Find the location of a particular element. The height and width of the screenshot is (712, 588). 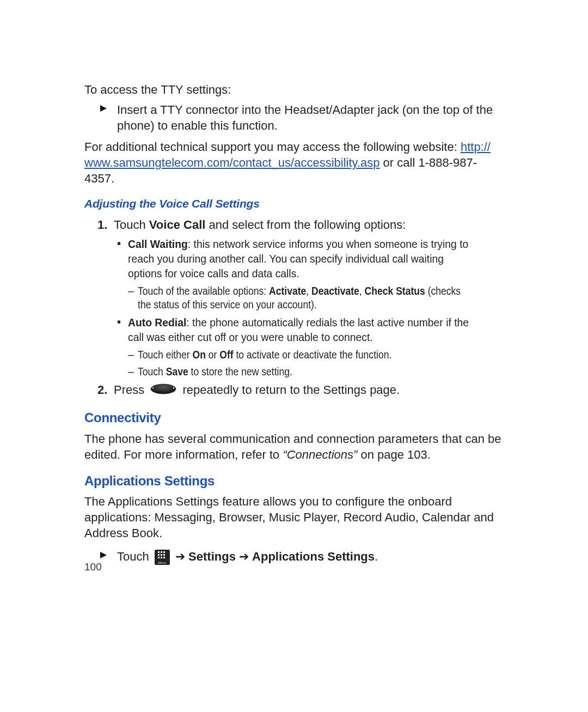

connectivity-body: The phone has several communication and … is located at coordinates (294, 447).